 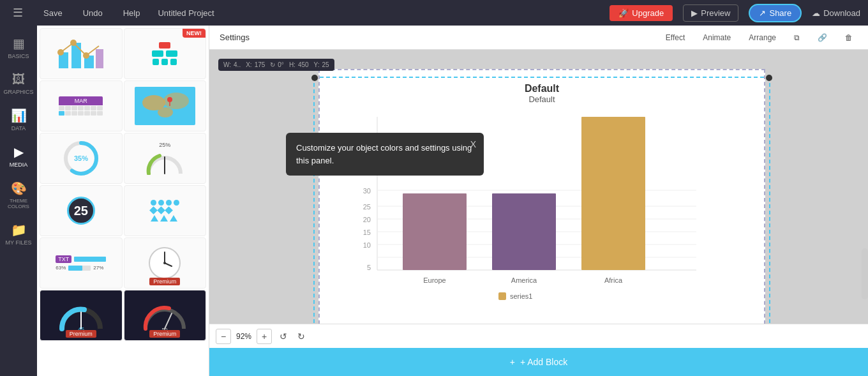 What do you see at coordinates (437, 37) in the screenshot?
I see `settings-title: Settings` at bounding box center [437, 37].